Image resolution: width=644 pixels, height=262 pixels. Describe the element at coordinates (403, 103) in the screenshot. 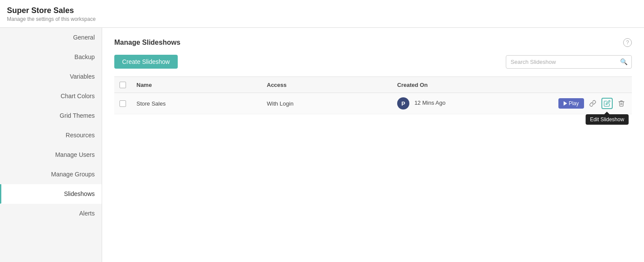

I see `avatar: P` at that location.